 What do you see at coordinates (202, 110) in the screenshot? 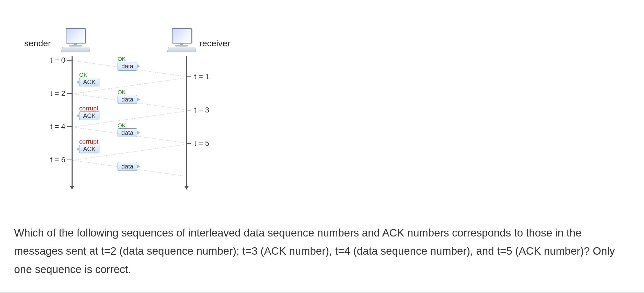
I see `time-label-t3: t = 3` at bounding box center [202, 110].